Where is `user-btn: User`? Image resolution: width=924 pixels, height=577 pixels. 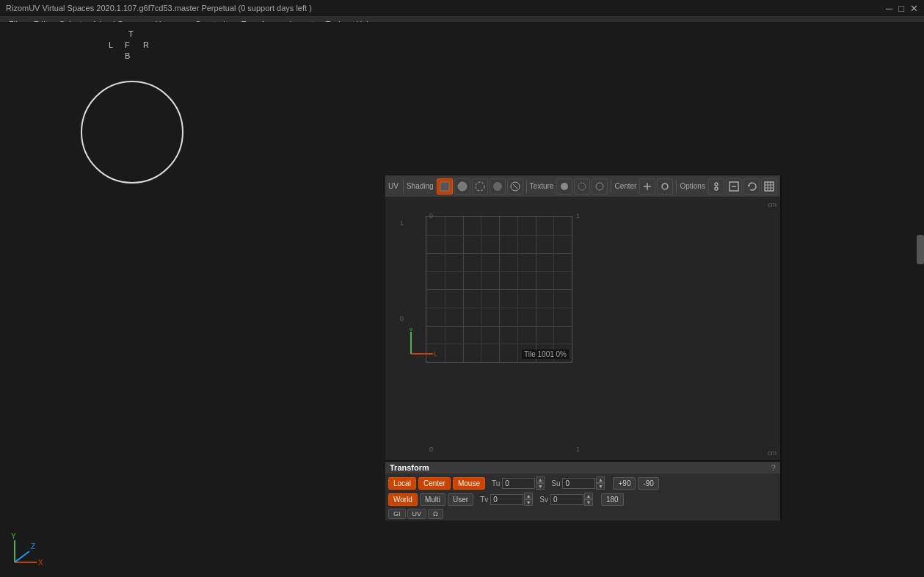 user-btn: User is located at coordinates (461, 499).